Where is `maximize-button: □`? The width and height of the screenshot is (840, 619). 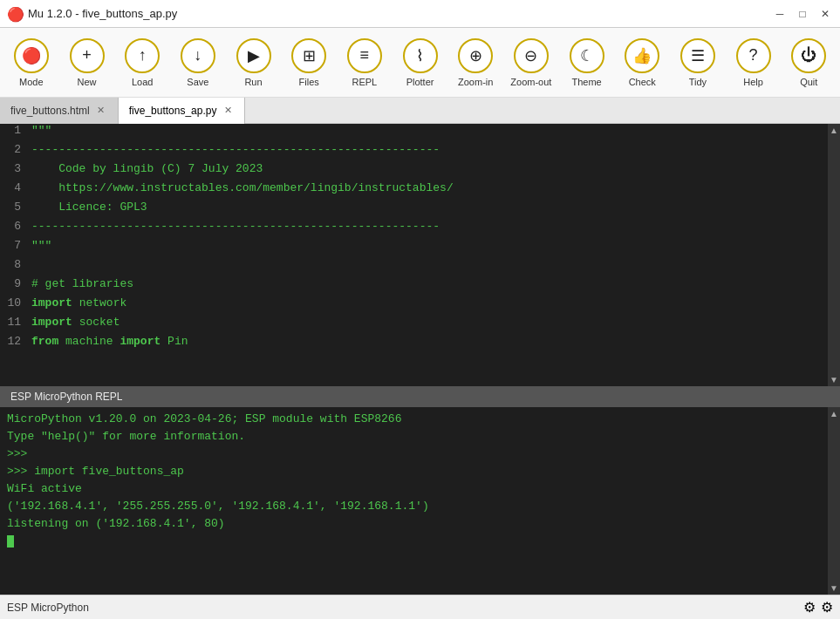
maximize-button: □ is located at coordinates (802, 14).